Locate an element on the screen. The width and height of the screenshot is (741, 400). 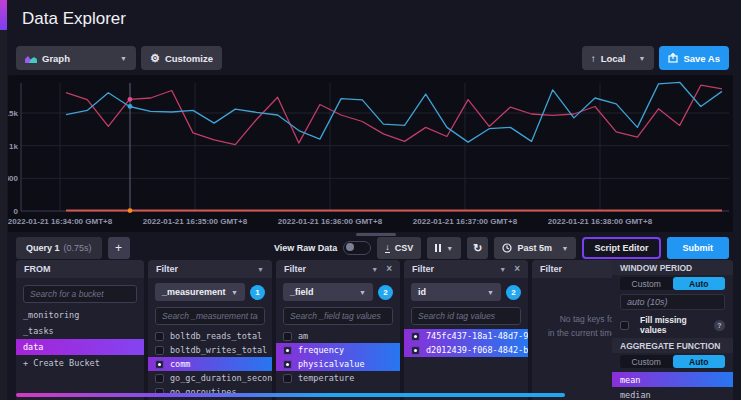
field-search-input is located at coordinates (338, 316).